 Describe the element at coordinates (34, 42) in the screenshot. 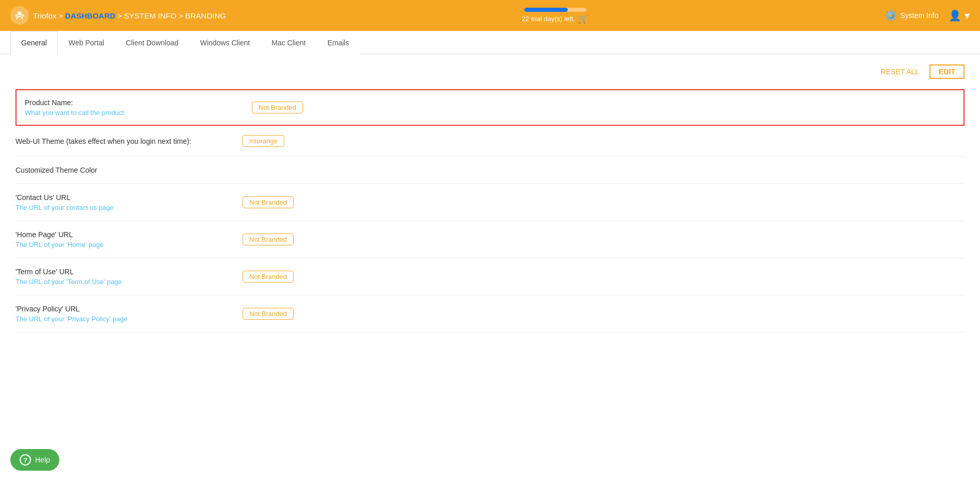

I see `tab-general: General` at that location.